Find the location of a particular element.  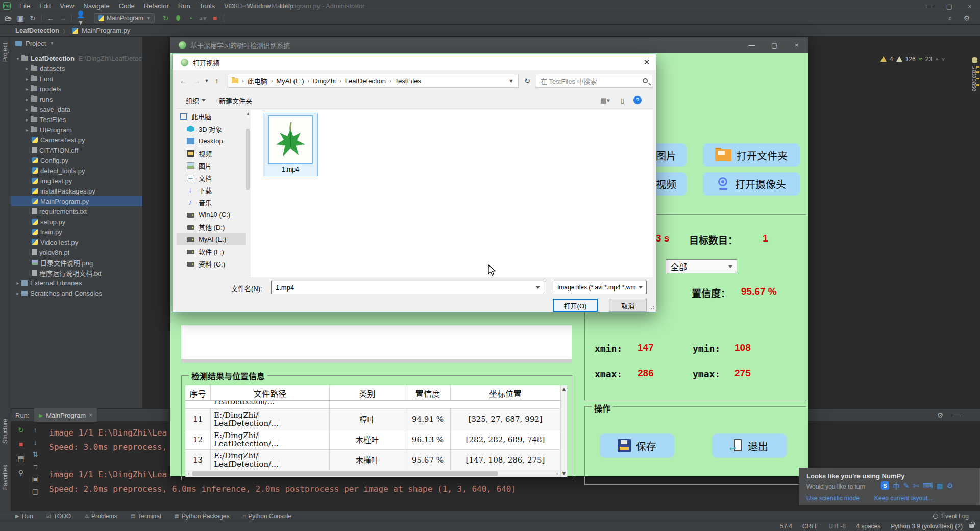

ime-toolbar: S 中 ✎ ✄ ⌨ ▦ ⚙ is located at coordinates (917, 486).